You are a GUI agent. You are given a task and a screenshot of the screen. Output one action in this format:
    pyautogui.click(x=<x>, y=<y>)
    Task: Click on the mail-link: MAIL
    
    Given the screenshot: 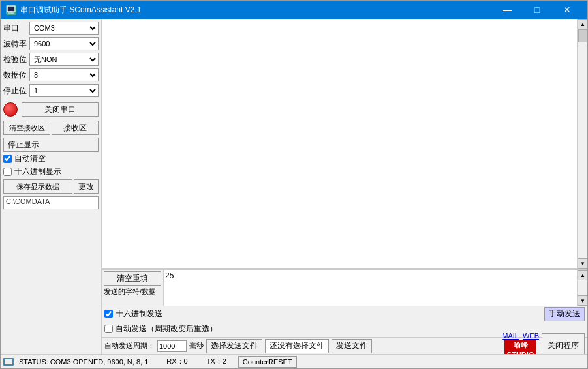 What is the action you would take?
    pyautogui.click(x=510, y=336)
    